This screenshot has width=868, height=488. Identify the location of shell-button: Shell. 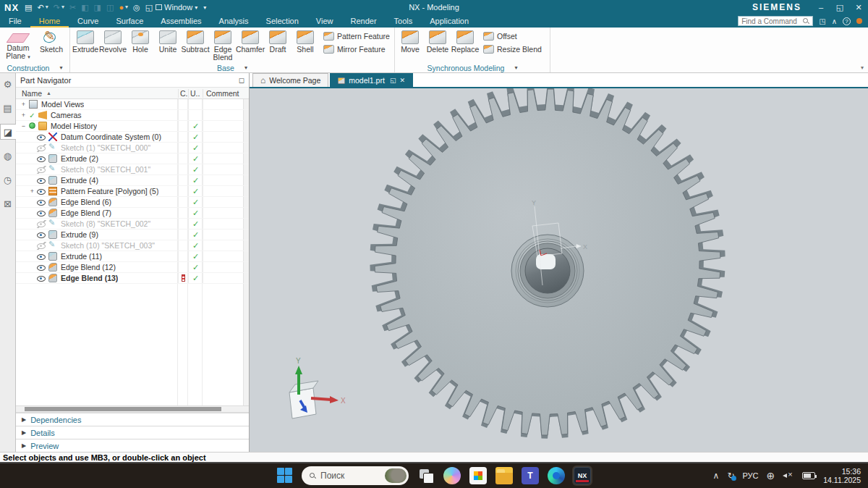
(305, 45).